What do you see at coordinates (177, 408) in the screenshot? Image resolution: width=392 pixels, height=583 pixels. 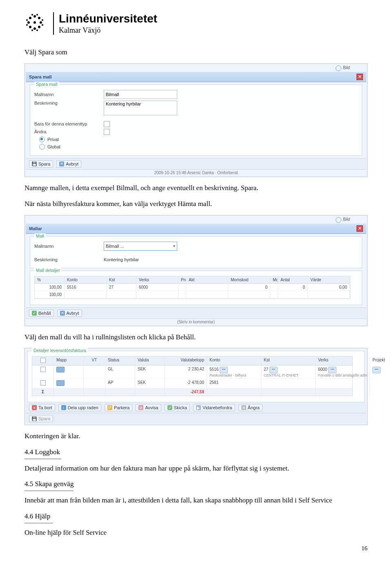 I see `skicka-button: ✓Skicka` at bounding box center [177, 408].